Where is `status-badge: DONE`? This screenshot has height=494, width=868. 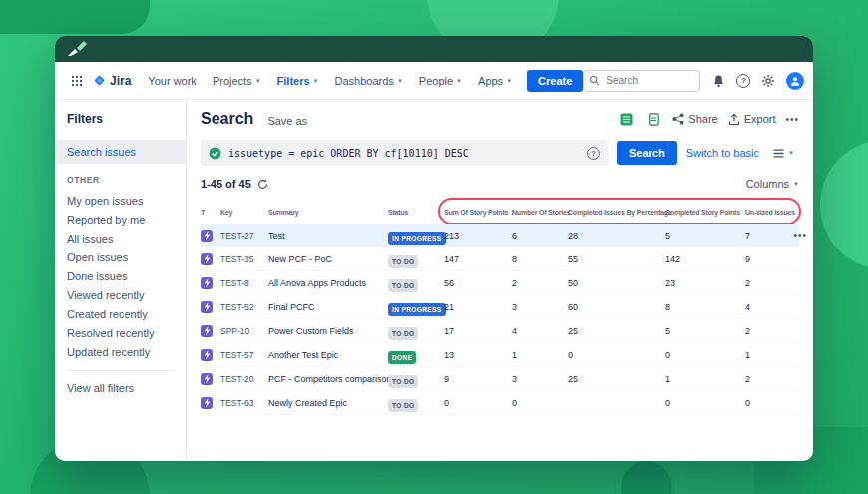
status-badge: DONE is located at coordinates (402, 357).